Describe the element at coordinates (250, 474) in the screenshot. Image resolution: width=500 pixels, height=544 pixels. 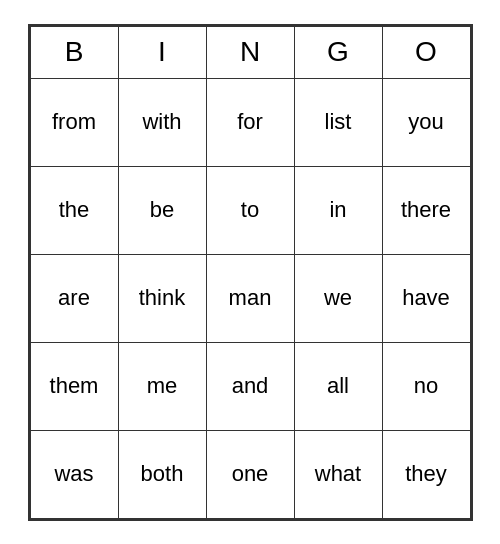
I see `table-row: wasbothonewhatthey` at that location.